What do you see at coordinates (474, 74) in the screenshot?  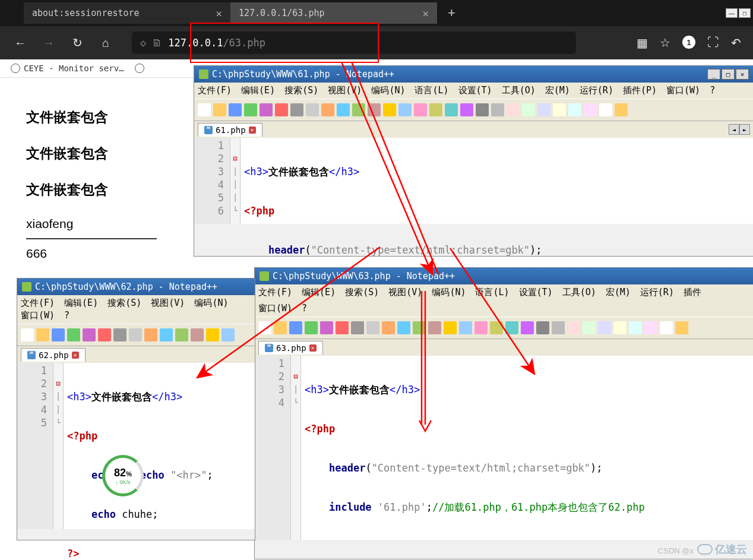 I see `title-bar: C:\phpStudy\WWW\61.php - Notepad++ _□×` at bounding box center [474, 74].